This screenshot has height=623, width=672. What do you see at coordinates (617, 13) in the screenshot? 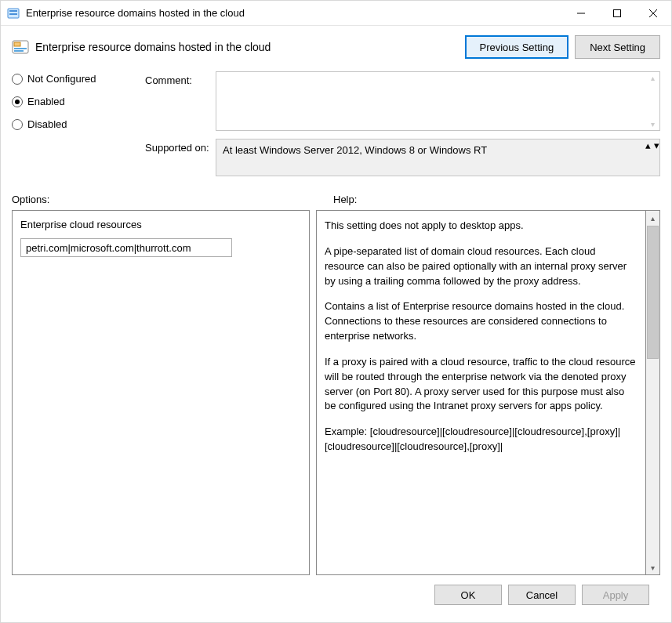
I see `window-controls` at bounding box center [617, 13].